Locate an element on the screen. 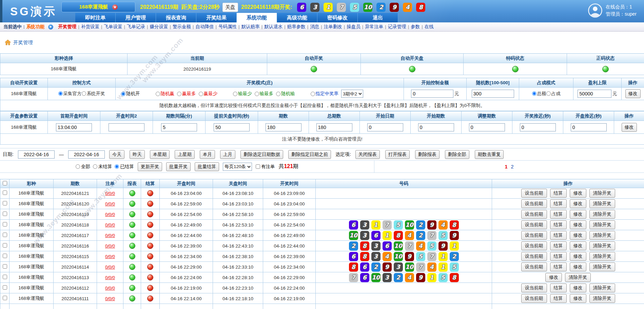 Image resolution: width=644 pixels, height=309 pixels. draw-mode-option-随机开: 随机开 is located at coordinates (131, 94).